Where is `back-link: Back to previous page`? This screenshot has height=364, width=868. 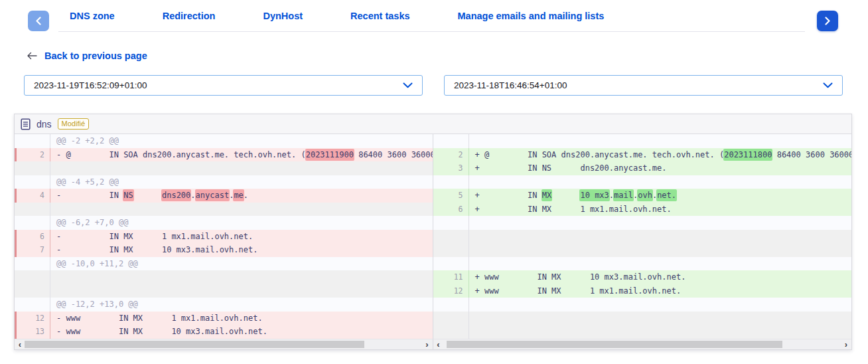 back-link: Back to previous page is located at coordinates (96, 56).